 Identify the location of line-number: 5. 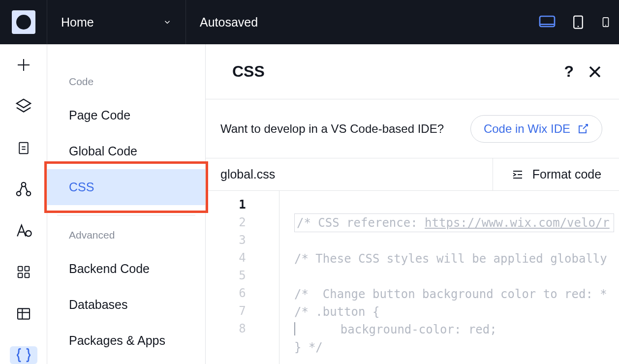
(242, 275).